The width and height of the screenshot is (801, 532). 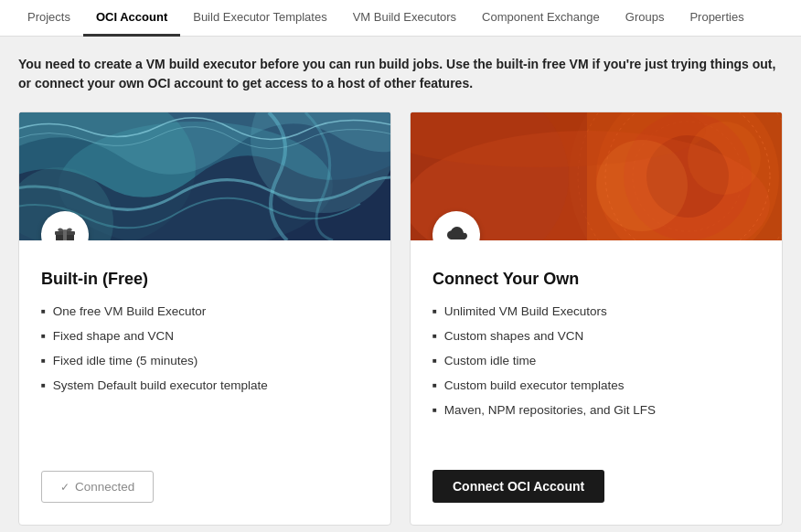 What do you see at coordinates (404, 18) in the screenshot?
I see `nav-item-vm-build-executors: VM Build Executors` at bounding box center [404, 18].